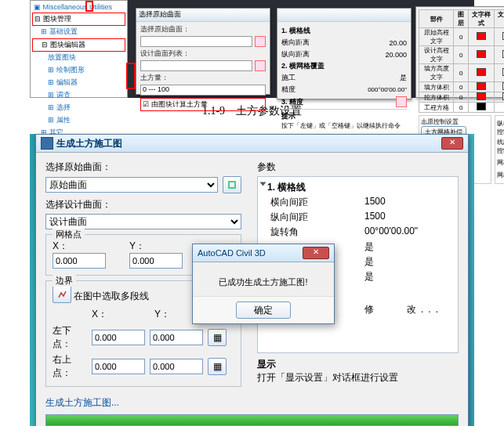  What do you see at coordinates (252, 403) in the screenshot?
I see `progress-label: 生成土方施工图...` at bounding box center [252, 403].